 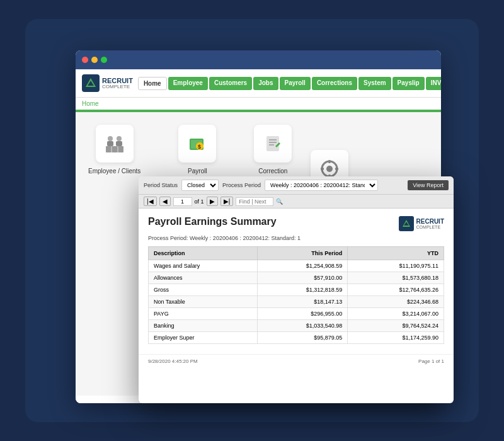 I want to click on nav-inv: INV, so click(x=433, y=83).